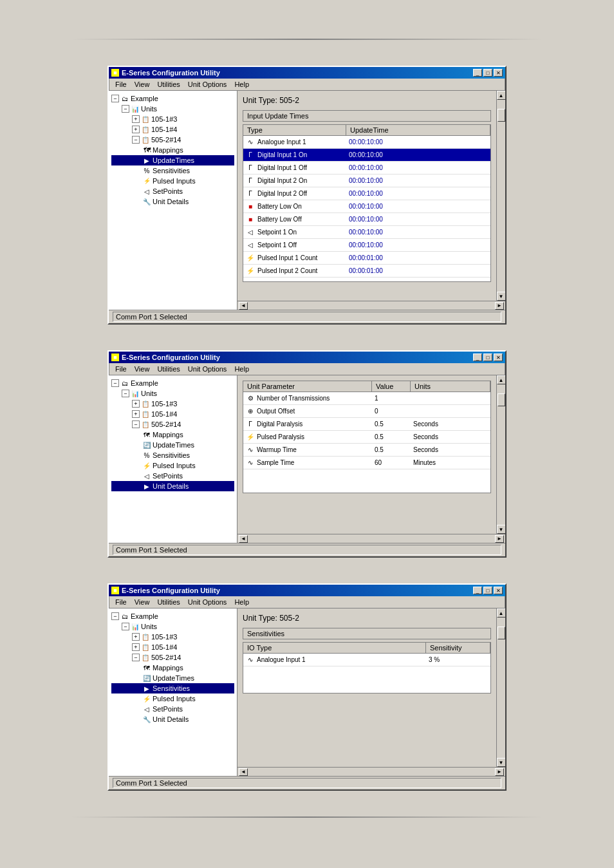 The image size is (614, 868). What do you see at coordinates (498, 357) in the screenshot?
I see `close-button-2: ✕` at bounding box center [498, 357].